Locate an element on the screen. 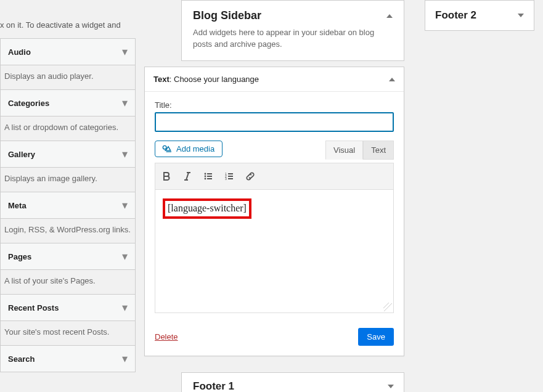 The image size is (543, 392). instructions-text: x on it. To deactivate a widget and is located at coordinates (68, 19).